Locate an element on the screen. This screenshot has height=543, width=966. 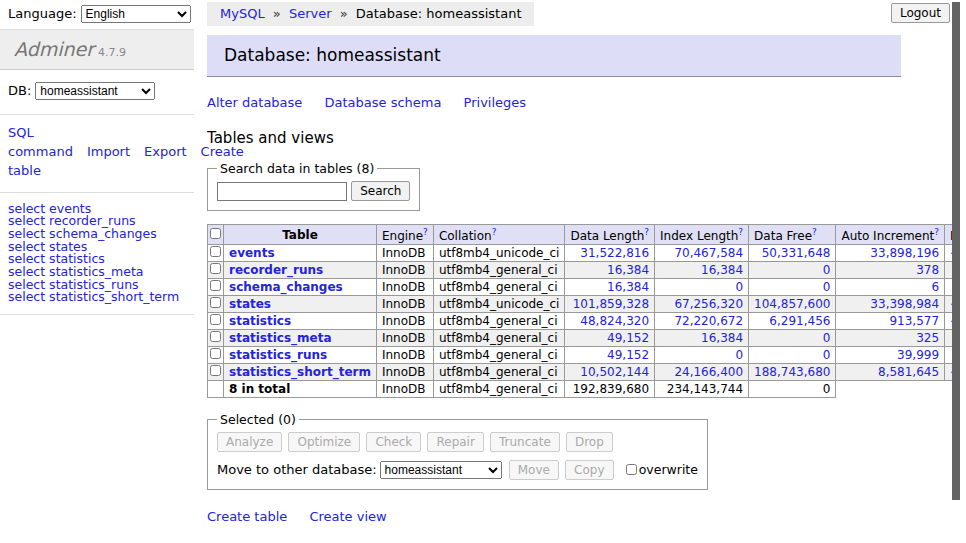
total-collation: utf8mb4_general_ci is located at coordinates (499, 390).